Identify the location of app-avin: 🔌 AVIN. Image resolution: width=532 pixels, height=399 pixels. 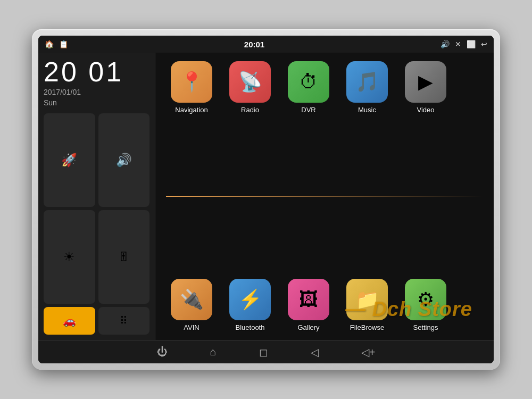
(192, 305).